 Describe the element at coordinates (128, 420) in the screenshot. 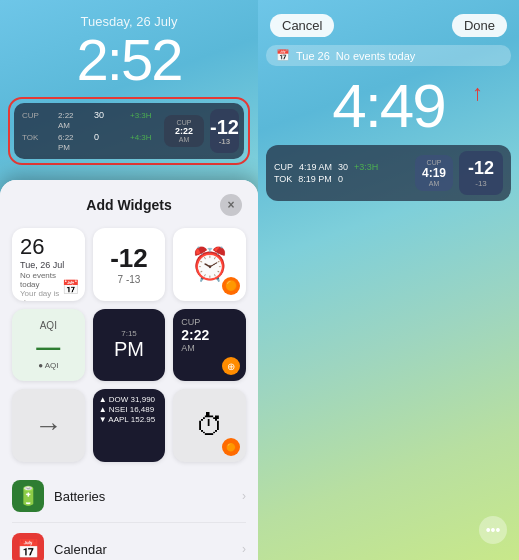

I see `stock-row-3: ▼ AAPL 152.95` at that location.